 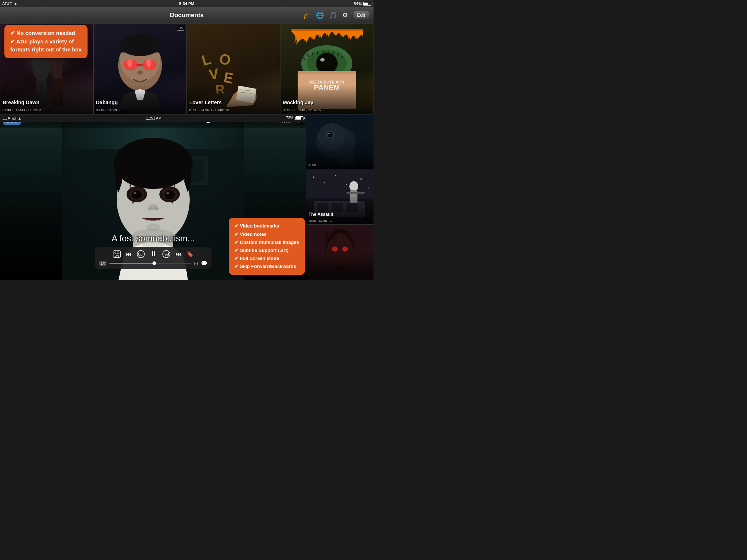 What do you see at coordinates (340, 214) in the screenshot?
I see `side-thumb-title-assault: The Assault` at bounding box center [340, 214].